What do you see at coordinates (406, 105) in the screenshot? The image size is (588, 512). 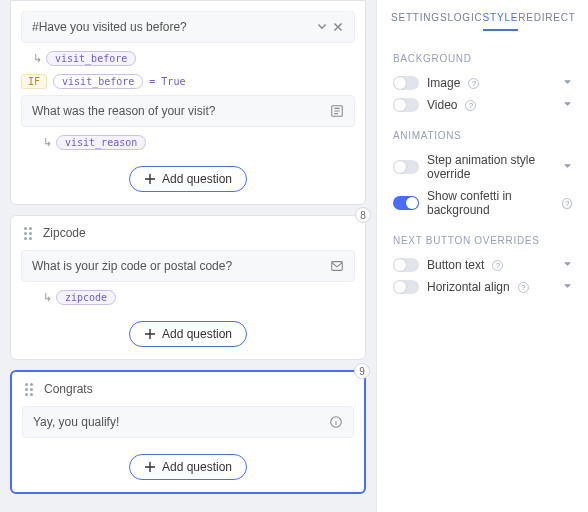 I see `toggle-bg-video` at bounding box center [406, 105].